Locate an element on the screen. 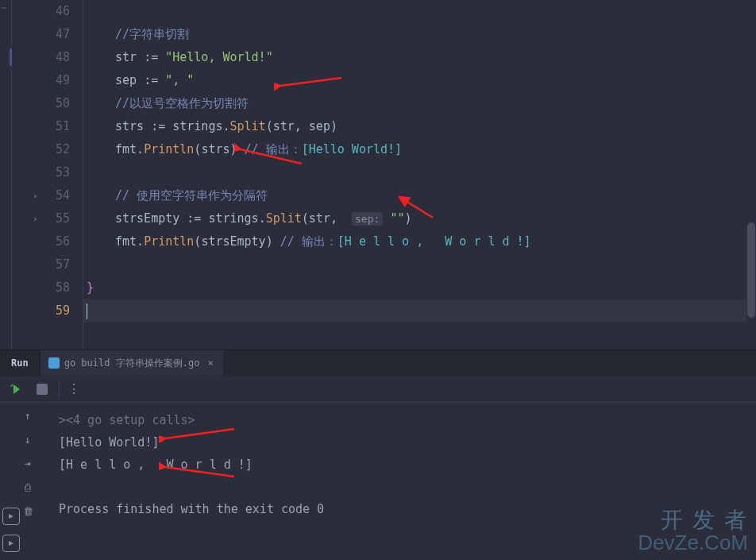  line-number: 57 is located at coordinates (57, 265).